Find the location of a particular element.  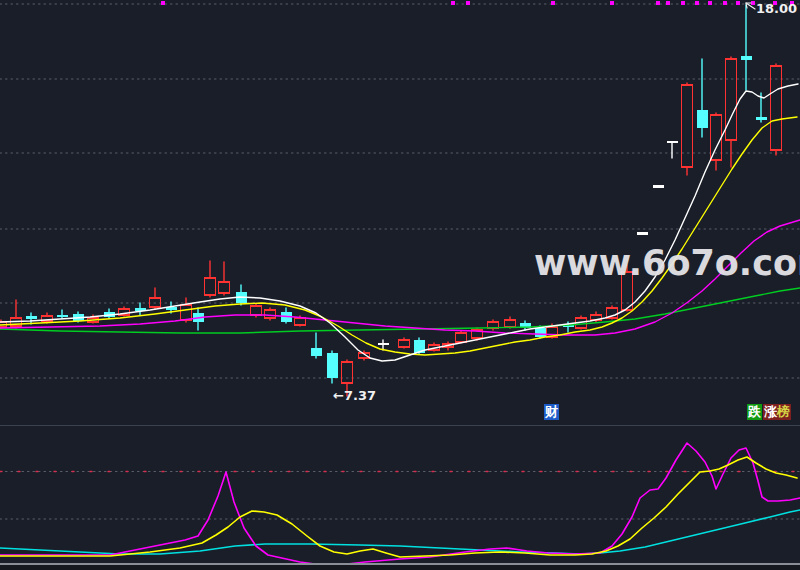

high-price-label: 18.00 is located at coordinates (776, 8).